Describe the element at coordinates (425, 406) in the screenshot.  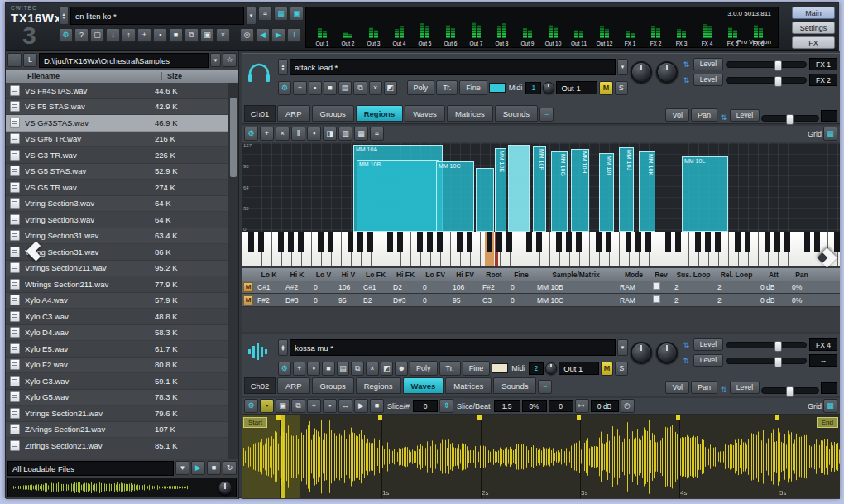
I see `slice-num-value: 0` at that location.